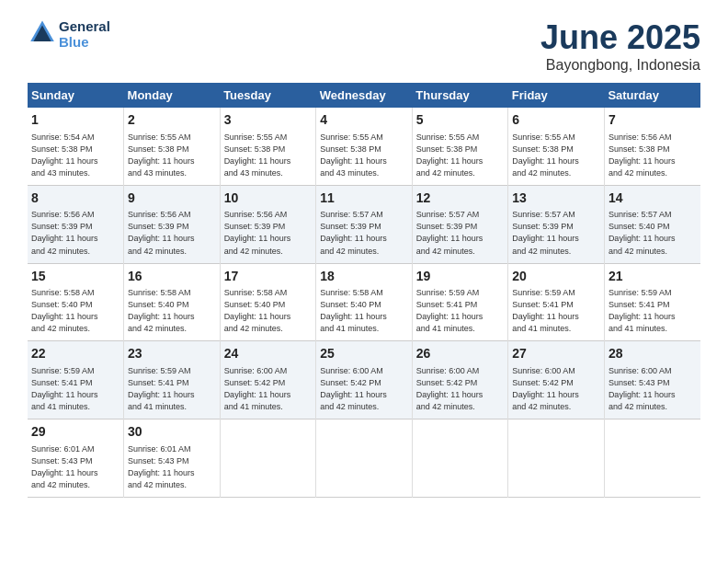  I want to click on calendar-cell: 8Sunrise: 5:56 AM Sunset: 5:39 PM Daylig…, so click(75, 224).